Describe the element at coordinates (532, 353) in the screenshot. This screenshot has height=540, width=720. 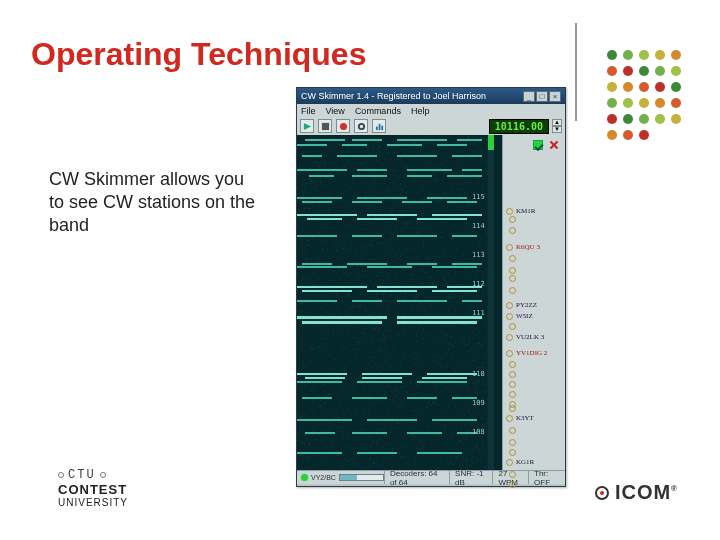
I see `callsign-text: YV1DIG 2` at that location.